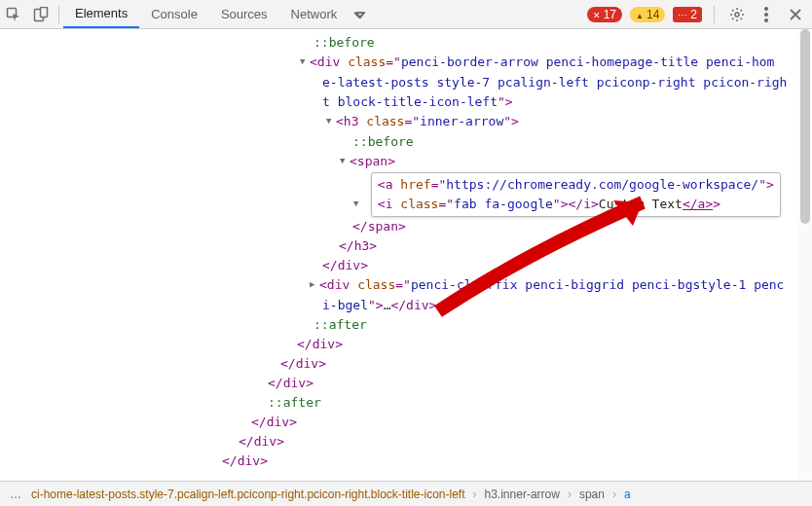 This screenshot has height=506, width=812. What do you see at coordinates (737, 15) in the screenshot?
I see `settings-gear-icon` at bounding box center [737, 15].